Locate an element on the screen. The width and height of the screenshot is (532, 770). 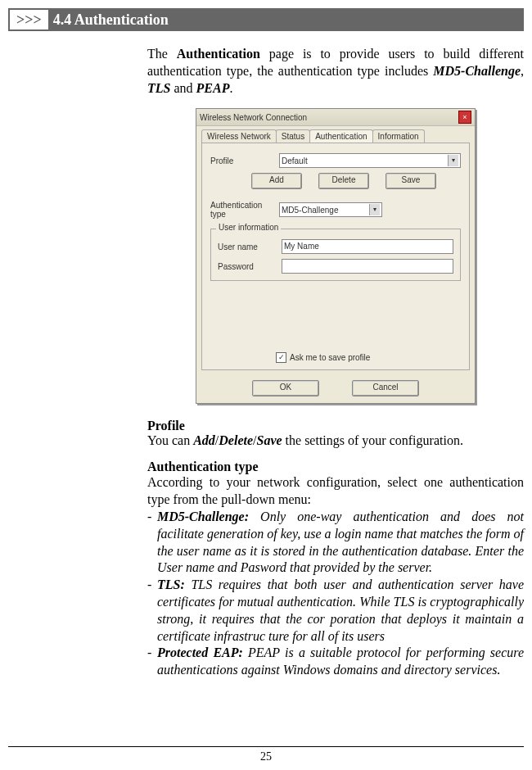
tab-authentication: Authentication is located at coordinates (340, 136).